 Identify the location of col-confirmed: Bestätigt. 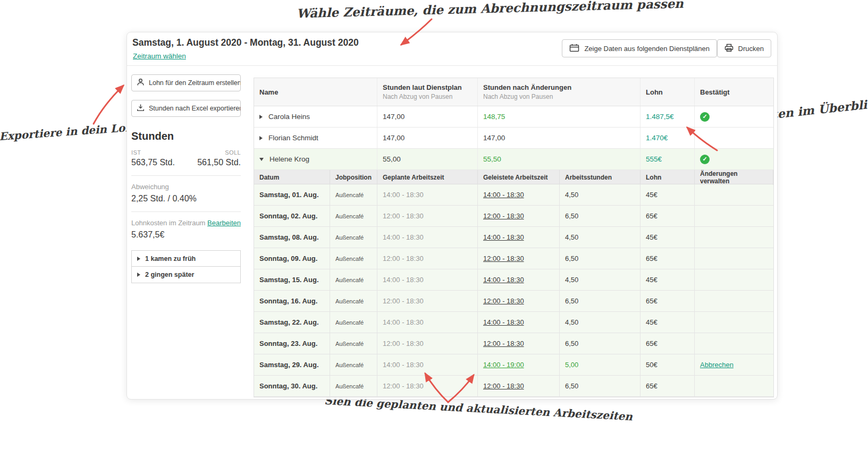
(715, 92).